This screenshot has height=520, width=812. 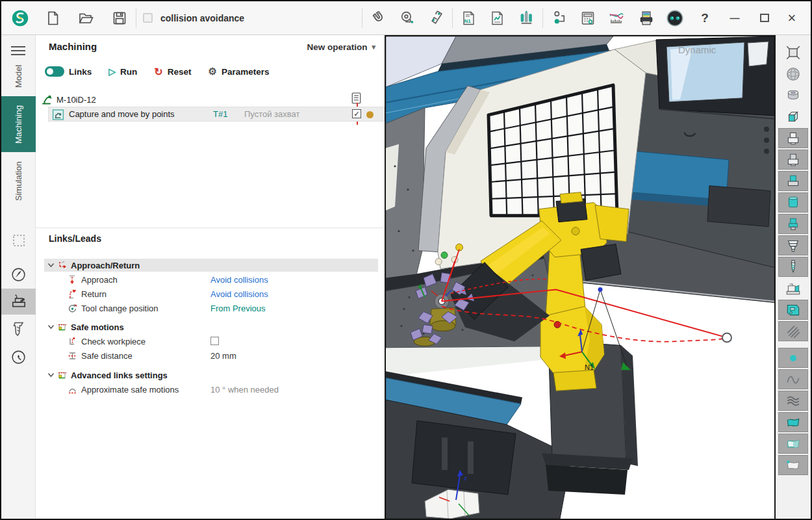 What do you see at coordinates (239, 294) in the screenshot?
I see `return-value: Avoid collisions` at bounding box center [239, 294].